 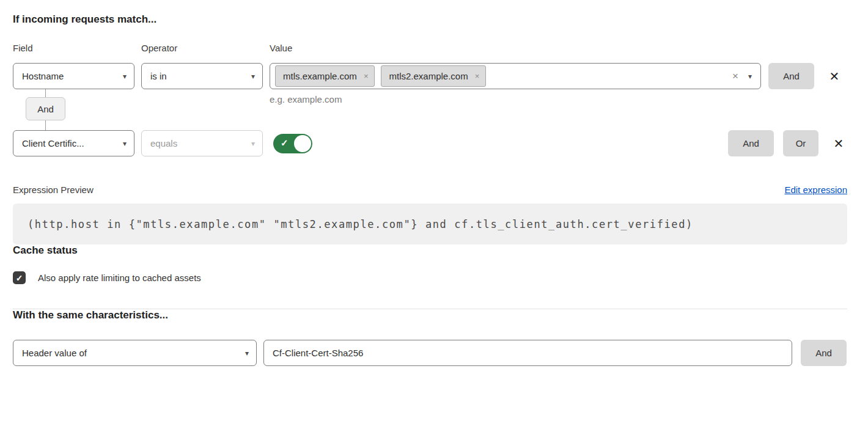 What do you see at coordinates (751, 143) in the screenshot?
I see `add-and-condition-button-2: And` at bounding box center [751, 143].